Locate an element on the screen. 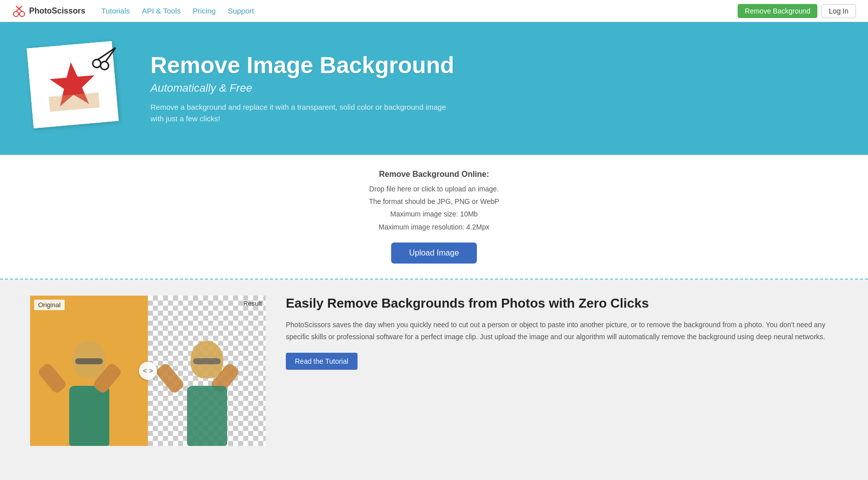 This screenshot has width=868, height=480. features-heading: Easily Remove Backgrounds from Photos wi… is located at coordinates (562, 304).